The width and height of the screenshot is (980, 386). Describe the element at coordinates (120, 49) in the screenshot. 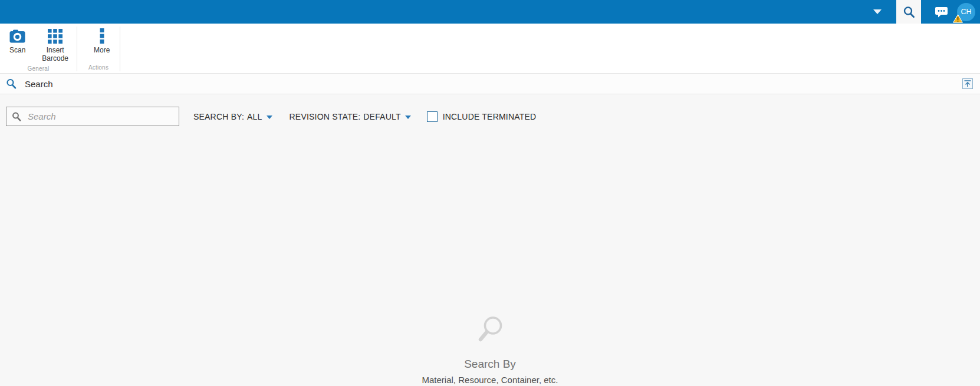

I see `ribbon-divider` at that location.